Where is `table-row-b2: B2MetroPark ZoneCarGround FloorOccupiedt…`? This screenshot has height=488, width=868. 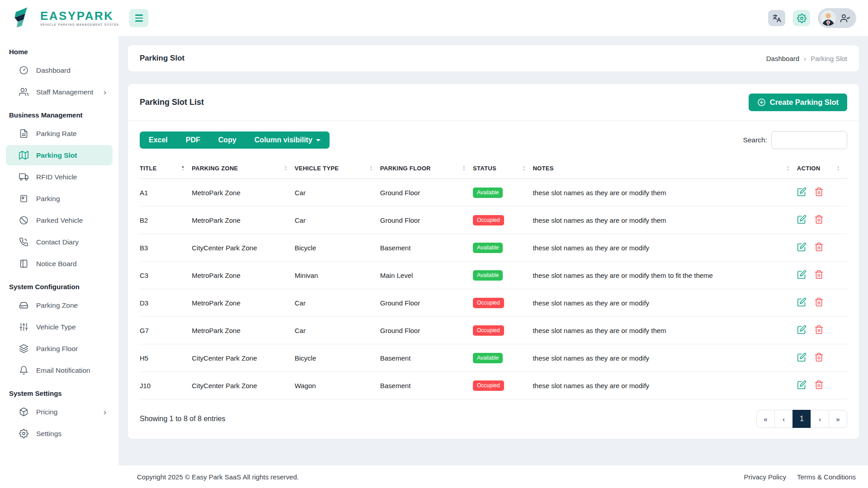
table-row-b2: B2MetroPark ZoneCarGround FloorOccupiedt… is located at coordinates (494, 221).